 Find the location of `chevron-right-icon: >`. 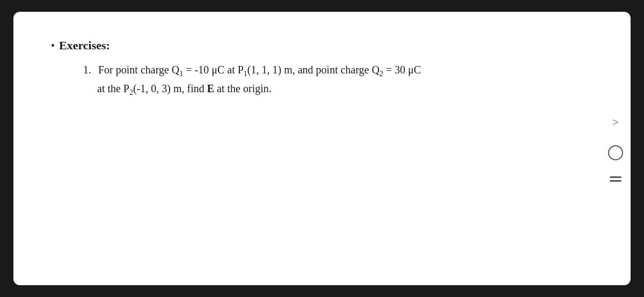

chevron-right-icon: > is located at coordinates (616, 122).